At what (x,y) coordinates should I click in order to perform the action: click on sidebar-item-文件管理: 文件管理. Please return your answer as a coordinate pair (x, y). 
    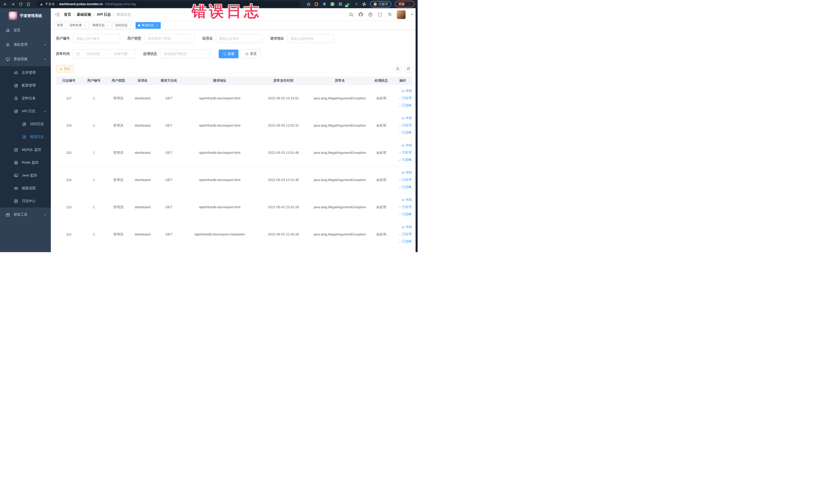
    Looking at the image, I should click on (25, 73).